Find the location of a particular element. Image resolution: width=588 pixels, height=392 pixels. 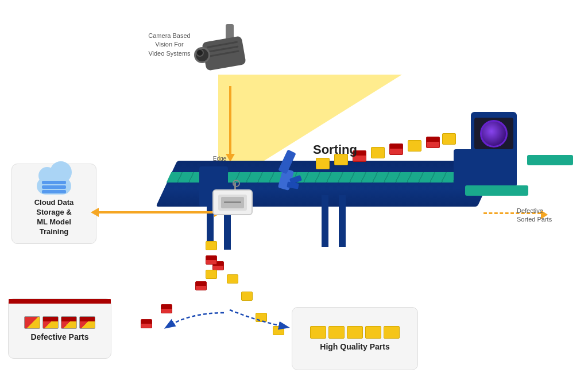

camera-to-device-arrow is located at coordinates (230, 121).